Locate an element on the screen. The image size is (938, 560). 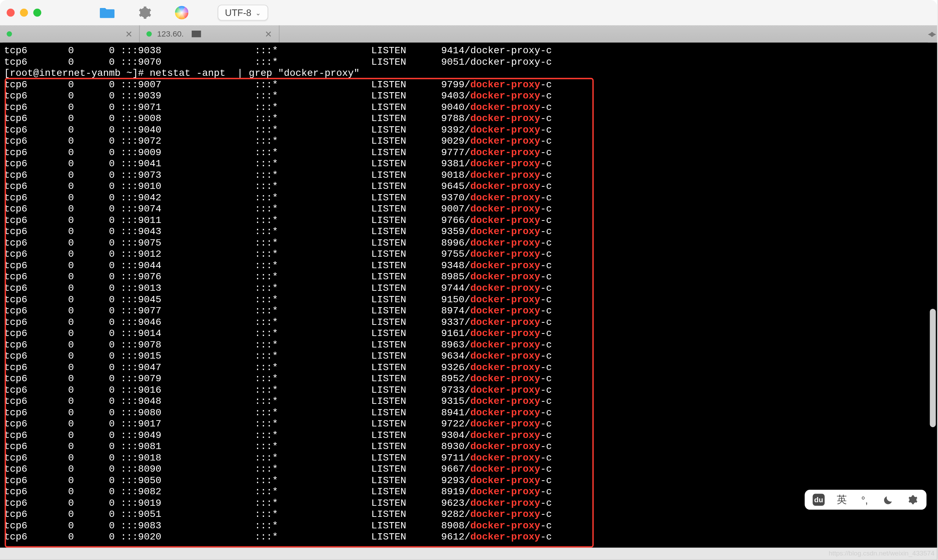
moon-icon is located at coordinates (889, 500).